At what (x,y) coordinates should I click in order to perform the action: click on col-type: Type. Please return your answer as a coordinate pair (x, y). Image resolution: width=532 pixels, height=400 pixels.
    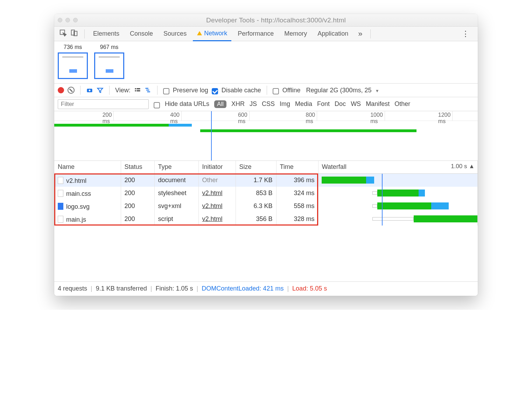
    Looking at the image, I should click on (176, 167).